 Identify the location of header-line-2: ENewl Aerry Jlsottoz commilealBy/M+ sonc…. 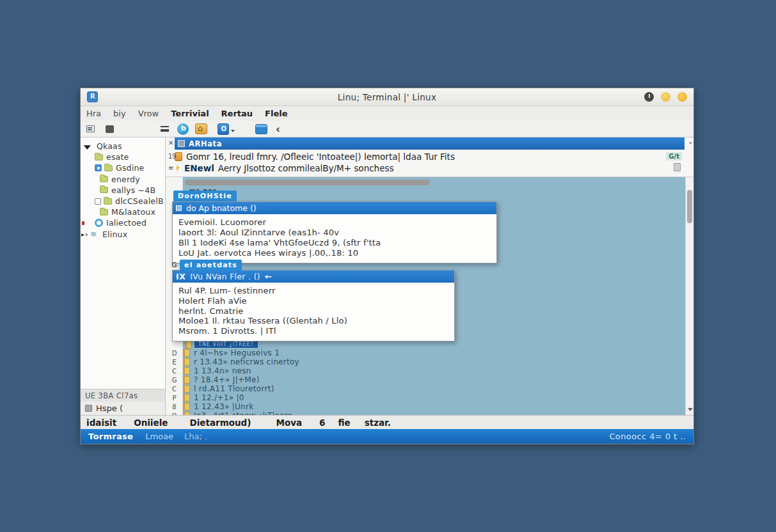
(421, 168).